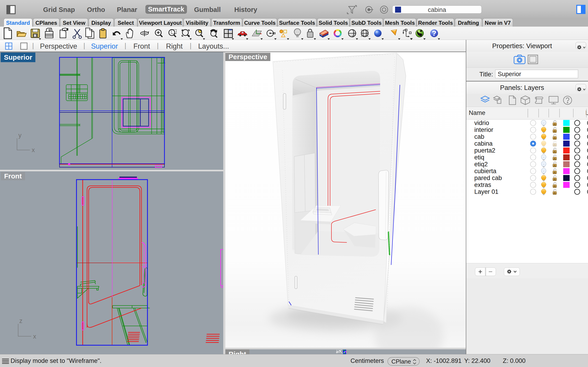 Image resolution: width=588 pixels, height=367 pixels. I want to click on svg-text: z, so click(21, 321).